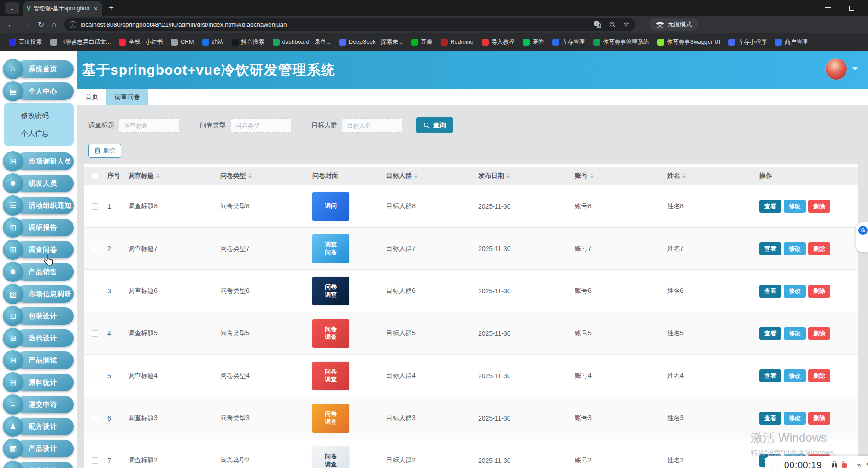 Image resolution: width=868 pixels, height=468 pixels. Describe the element at coordinates (95, 176) in the screenshot. I see `select-all-checkbox` at that location.